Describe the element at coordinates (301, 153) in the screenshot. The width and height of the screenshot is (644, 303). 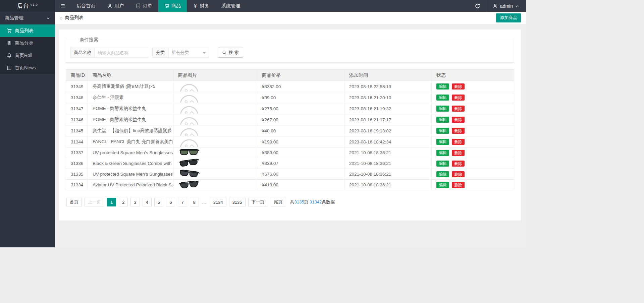
I see `product-price-cell: ¥389.00` at that location.